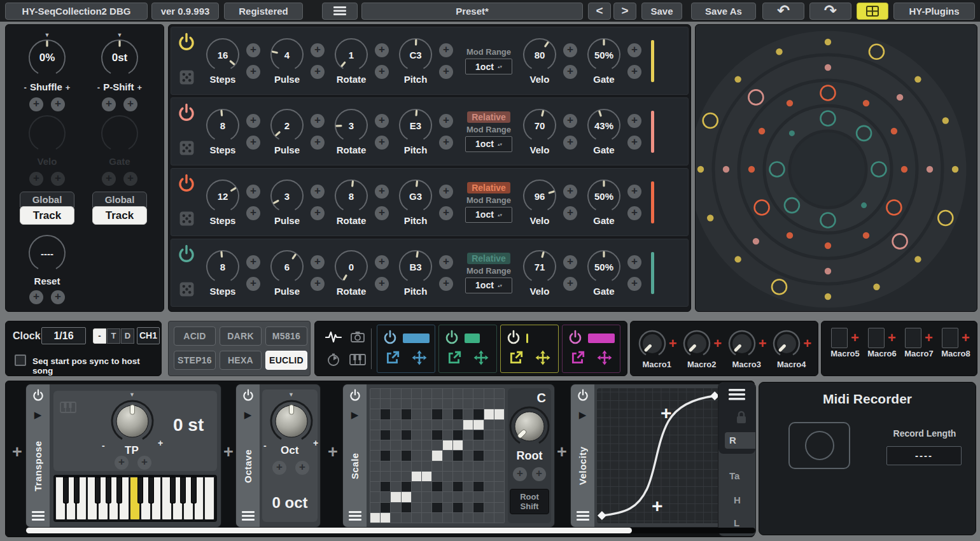  I want to click on dock-scrollbar, so click(391, 531).